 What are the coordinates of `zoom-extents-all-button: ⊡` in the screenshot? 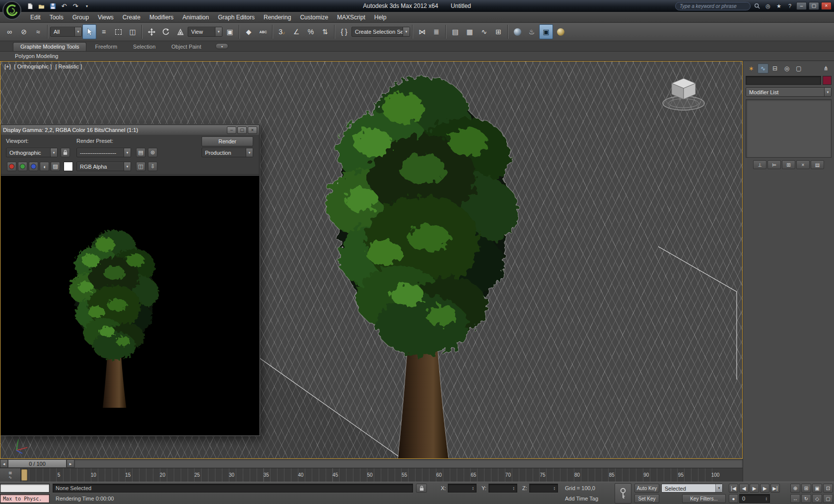 It's located at (828, 488).